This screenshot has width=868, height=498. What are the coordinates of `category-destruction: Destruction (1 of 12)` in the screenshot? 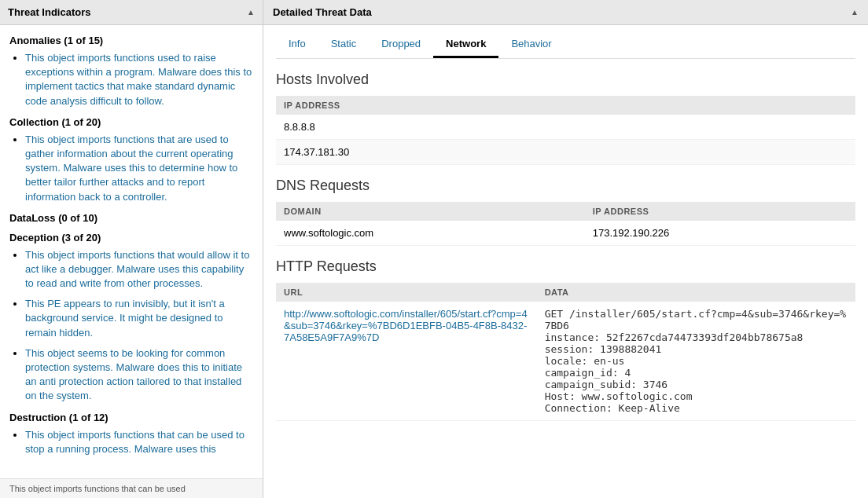 It's located at (131, 418).